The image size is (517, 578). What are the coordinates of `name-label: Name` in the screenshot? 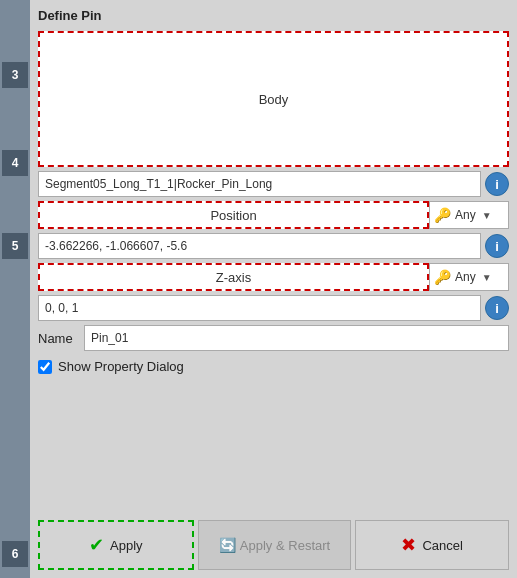 It's located at (58, 338).